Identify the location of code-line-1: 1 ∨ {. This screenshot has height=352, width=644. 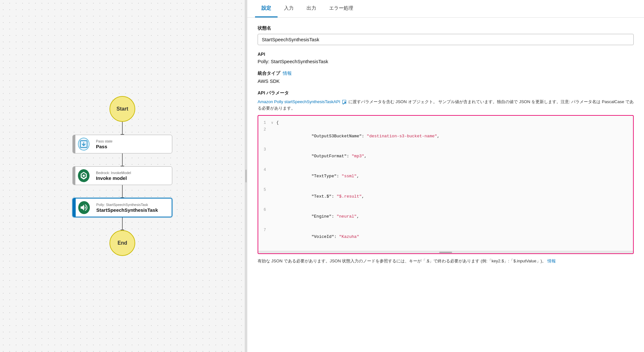
(446, 123).